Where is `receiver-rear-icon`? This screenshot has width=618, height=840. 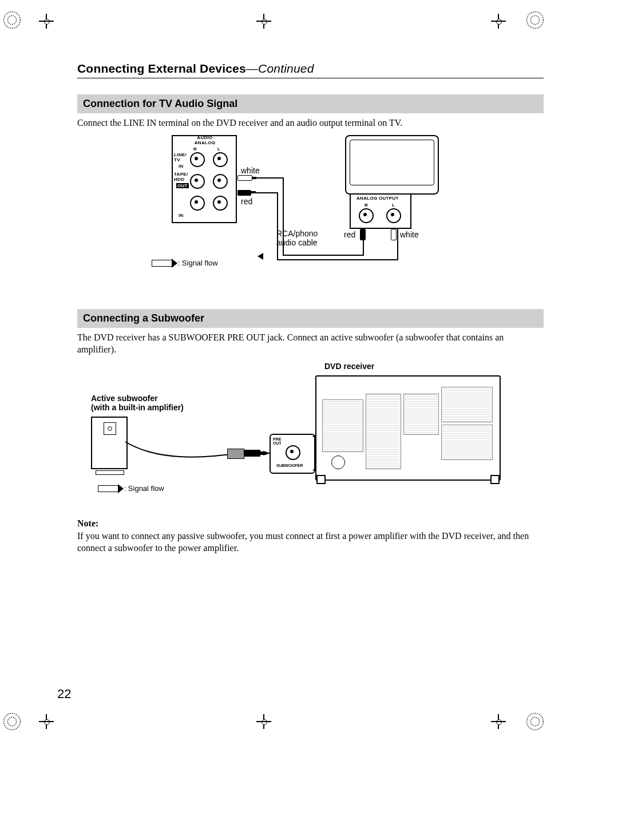 receiver-rear-icon is located at coordinates (408, 428).